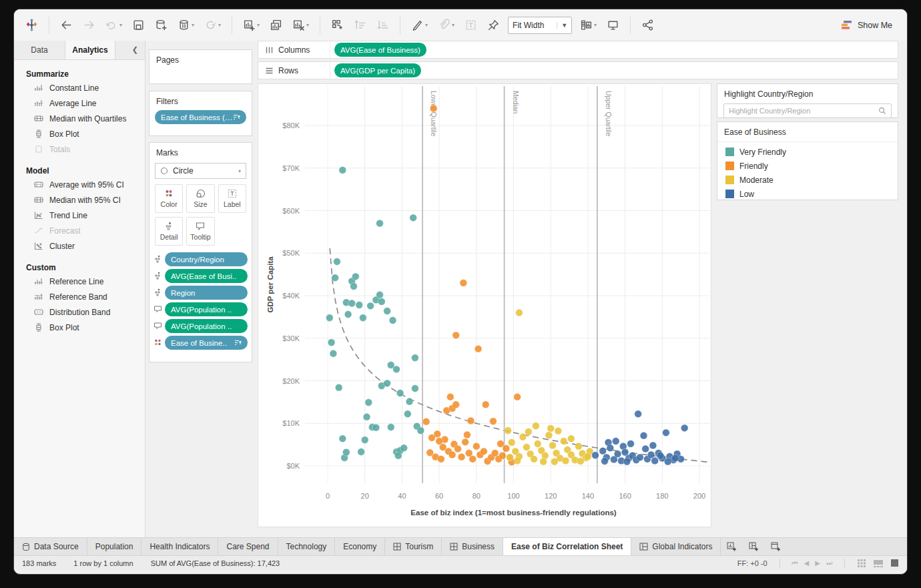 This screenshot has height=588, width=921. Describe the element at coordinates (90, 50) in the screenshot. I see `tab-analytics: Analytics` at that location.